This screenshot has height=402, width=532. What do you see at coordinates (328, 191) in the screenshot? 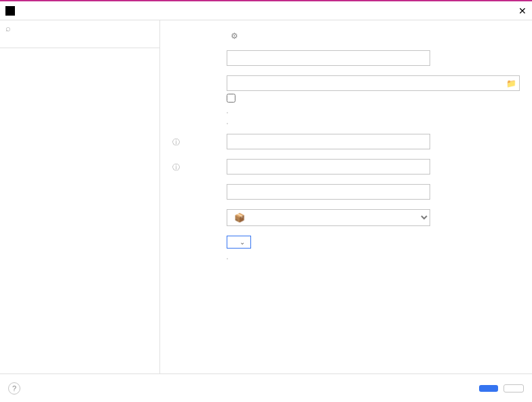
I see `package-input` at bounding box center [328, 191].